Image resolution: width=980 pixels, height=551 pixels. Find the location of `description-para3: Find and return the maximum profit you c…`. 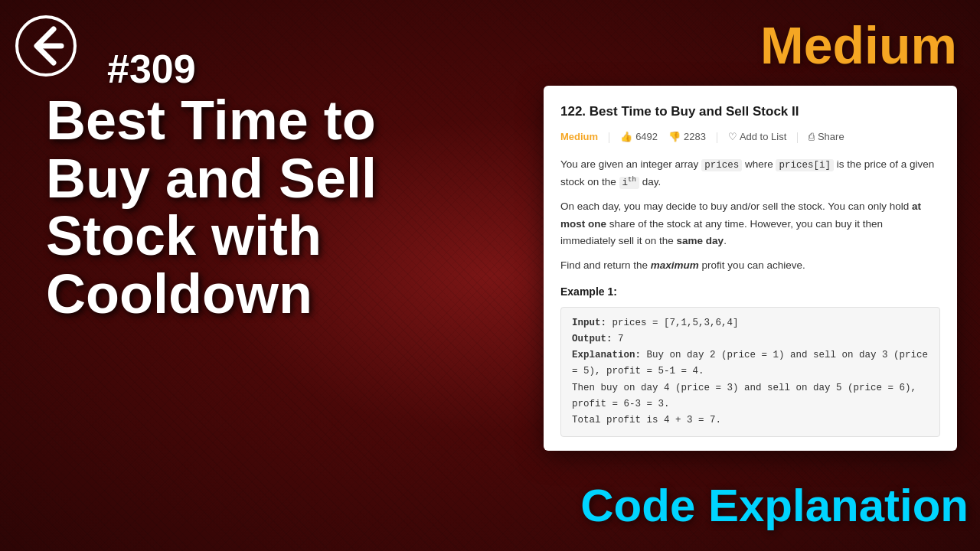

description-para3: Find and return the maximum profit you c… is located at coordinates (750, 266).